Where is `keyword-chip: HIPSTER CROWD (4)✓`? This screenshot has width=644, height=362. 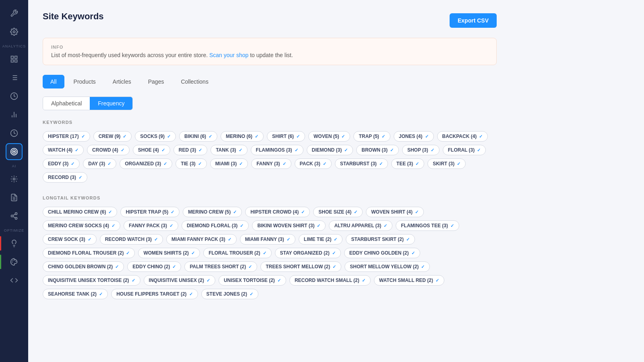
keyword-chip: HIPSTER CROWD (4)✓ is located at coordinates (278, 212).